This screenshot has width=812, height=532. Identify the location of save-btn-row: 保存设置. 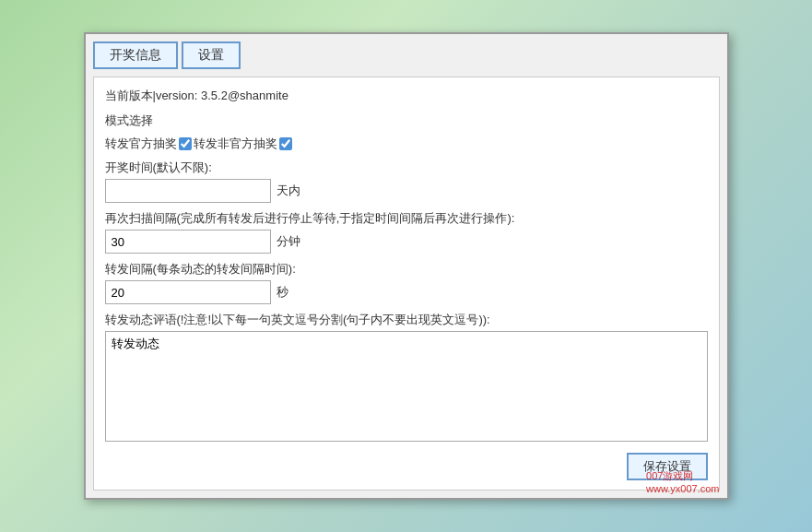
(406, 467).